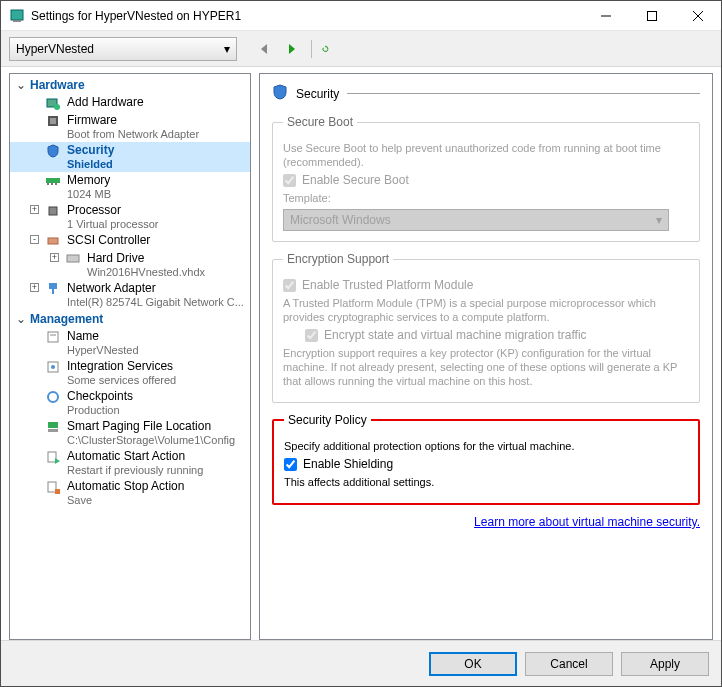 Image resolution: width=722 pixels, height=687 pixels. Describe the element at coordinates (320, 122) in the screenshot. I see `secure-boot-legend: Secure Boot` at that location.